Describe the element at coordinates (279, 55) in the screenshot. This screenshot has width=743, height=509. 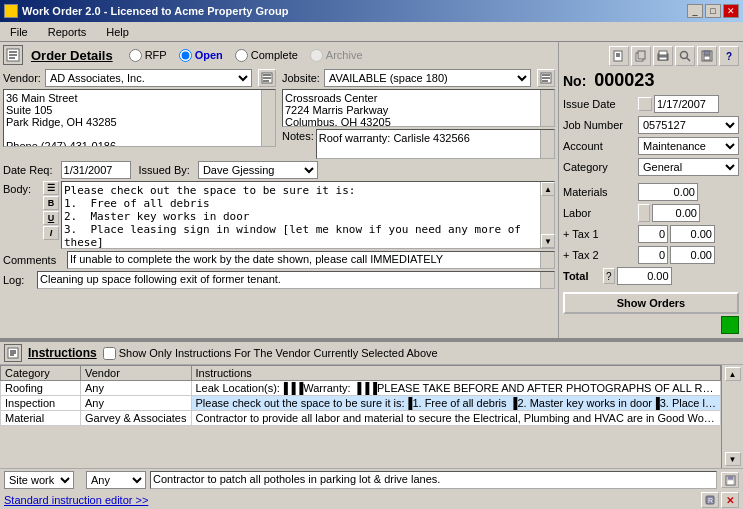
I see `order-header: Order Details RFP Open Complete` at that location.